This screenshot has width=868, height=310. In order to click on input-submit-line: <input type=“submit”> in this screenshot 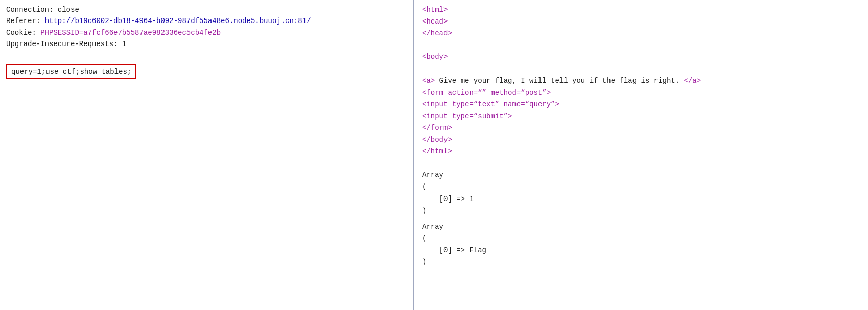, I will do `click(641, 117)`.